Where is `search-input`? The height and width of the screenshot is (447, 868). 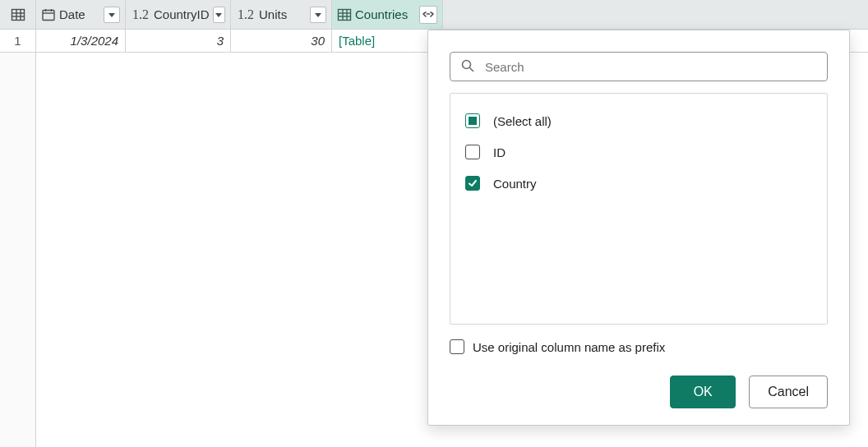
search-input is located at coordinates (650, 67).